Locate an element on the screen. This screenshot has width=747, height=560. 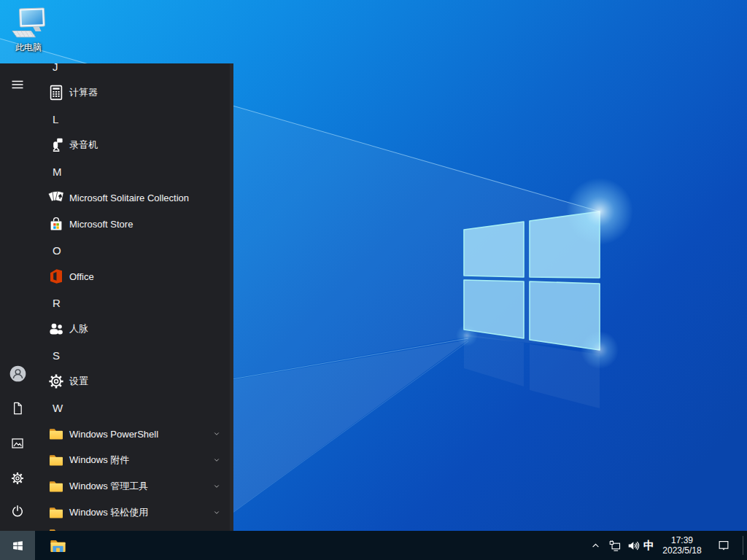
user-avatar-icon is located at coordinates (18, 373).